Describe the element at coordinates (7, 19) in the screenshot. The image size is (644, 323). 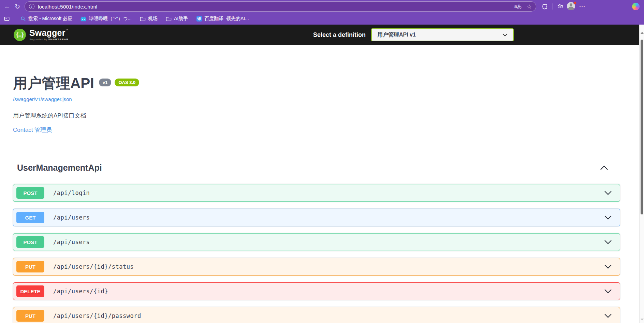
I see `sidebar-toggle-icon` at that location.